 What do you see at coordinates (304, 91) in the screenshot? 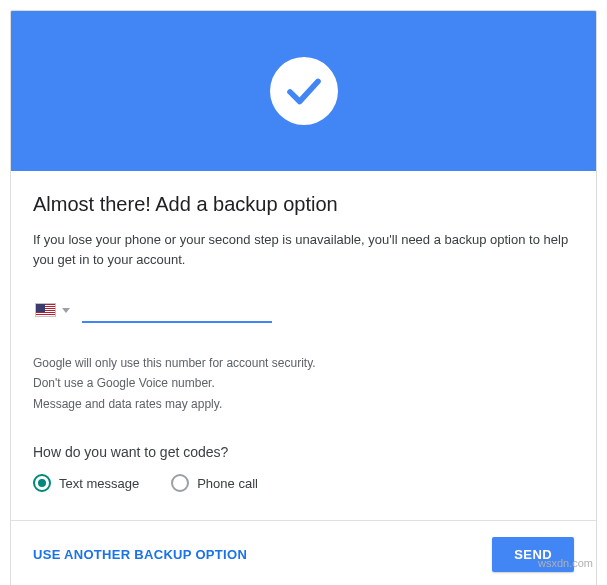
I see `checkmark-icon` at bounding box center [304, 91].